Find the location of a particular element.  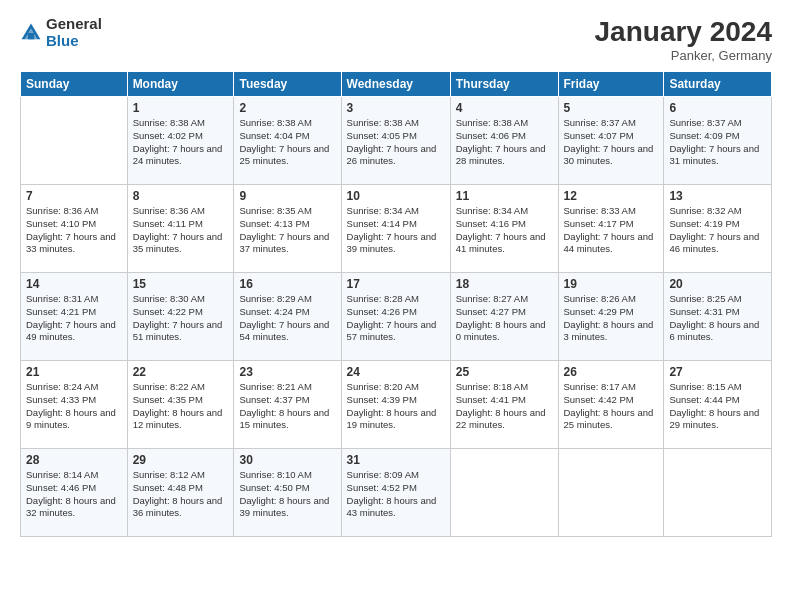

title-block: January 2024 Panker, Germany is located at coordinates (684, 40).